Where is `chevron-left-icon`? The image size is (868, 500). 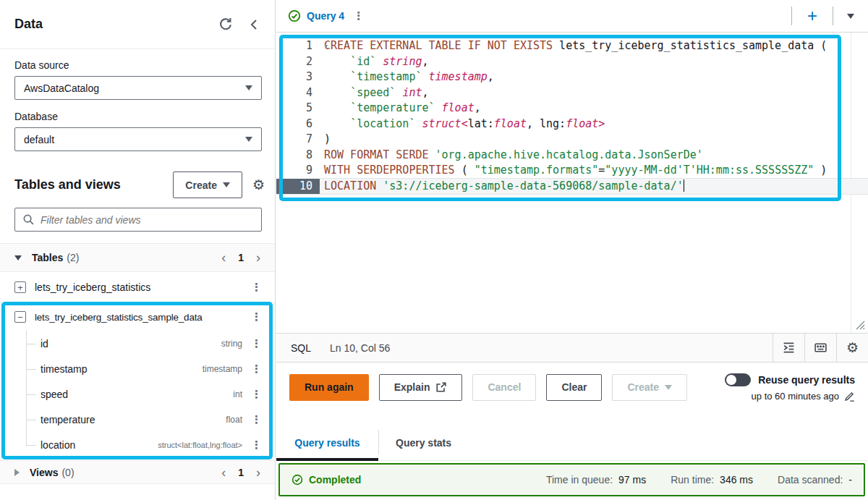 chevron-left-icon is located at coordinates (254, 25).